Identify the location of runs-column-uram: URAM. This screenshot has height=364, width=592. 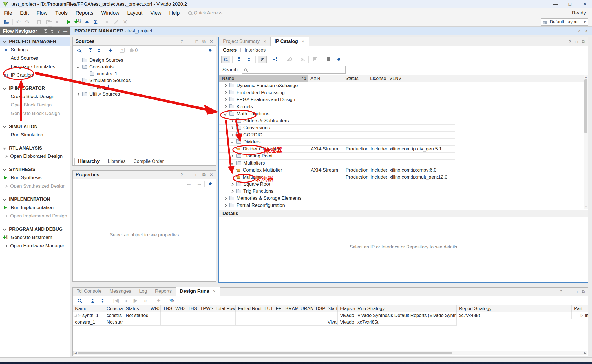
(306, 309).